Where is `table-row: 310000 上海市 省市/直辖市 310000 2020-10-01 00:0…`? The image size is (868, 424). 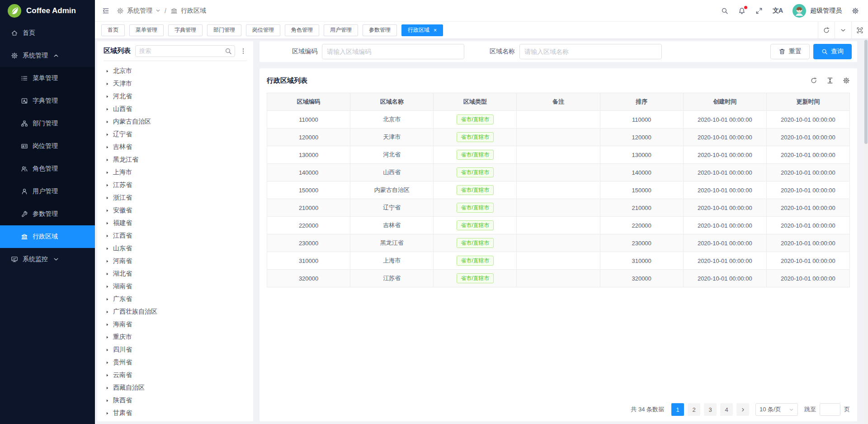 table-row: 310000 上海市 省市/直辖市 310000 2020-10-01 00:0… is located at coordinates (559, 261).